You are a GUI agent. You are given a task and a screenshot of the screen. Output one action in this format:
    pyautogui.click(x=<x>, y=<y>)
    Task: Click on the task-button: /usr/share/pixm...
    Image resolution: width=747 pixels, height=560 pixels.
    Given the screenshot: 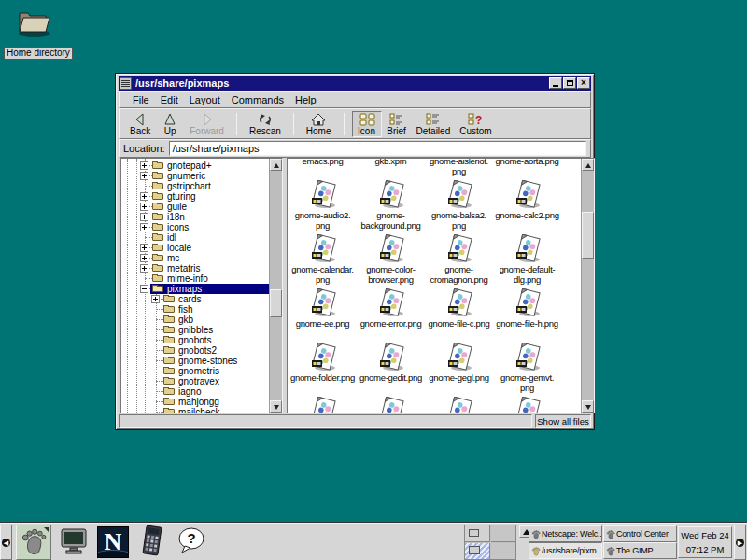 What is the action you would take?
    pyautogui.click(x=566, y=551)
    